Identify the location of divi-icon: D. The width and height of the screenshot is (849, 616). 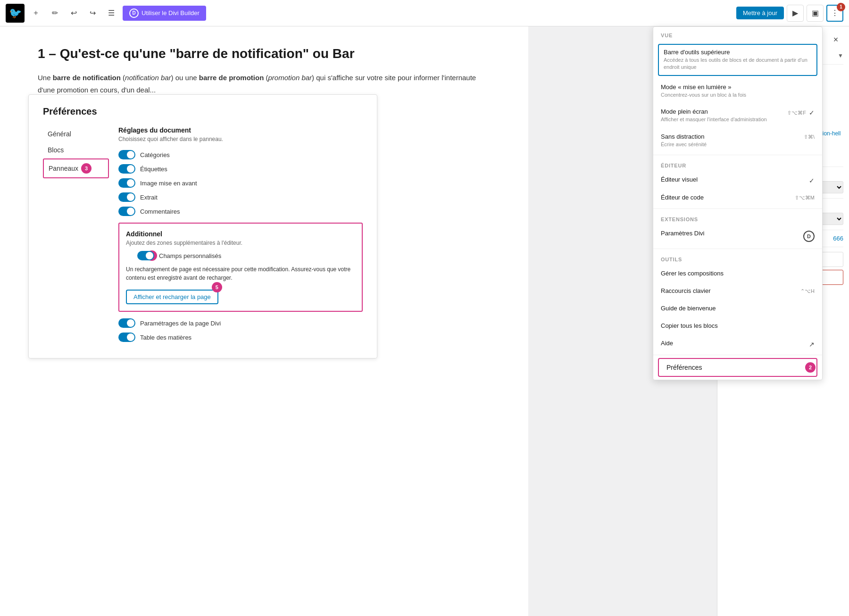
(809, 236).